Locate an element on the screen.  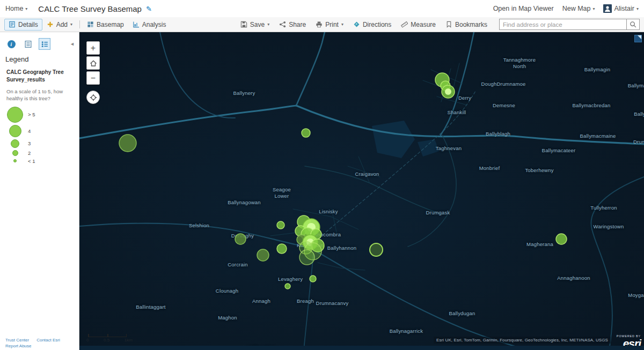
tab-legend is located at coordinates (45, 44).